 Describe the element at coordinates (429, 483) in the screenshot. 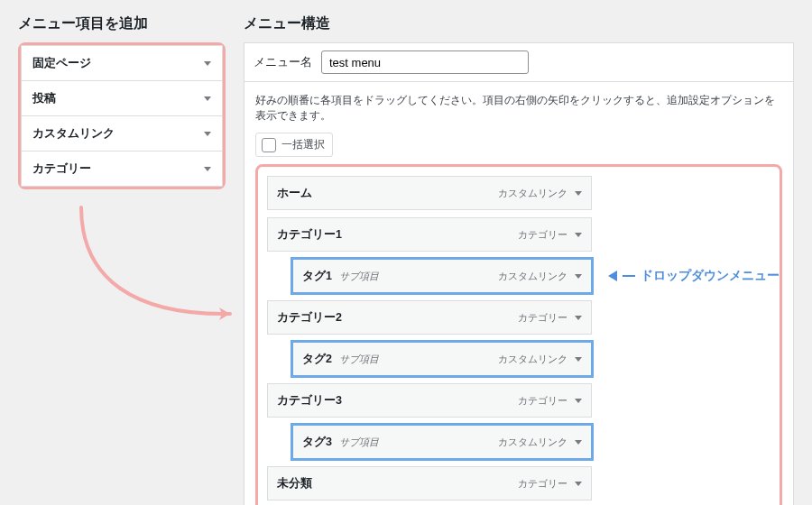

I see `menu-item-uncategorized: 未分類 カテゴリー` at that location.